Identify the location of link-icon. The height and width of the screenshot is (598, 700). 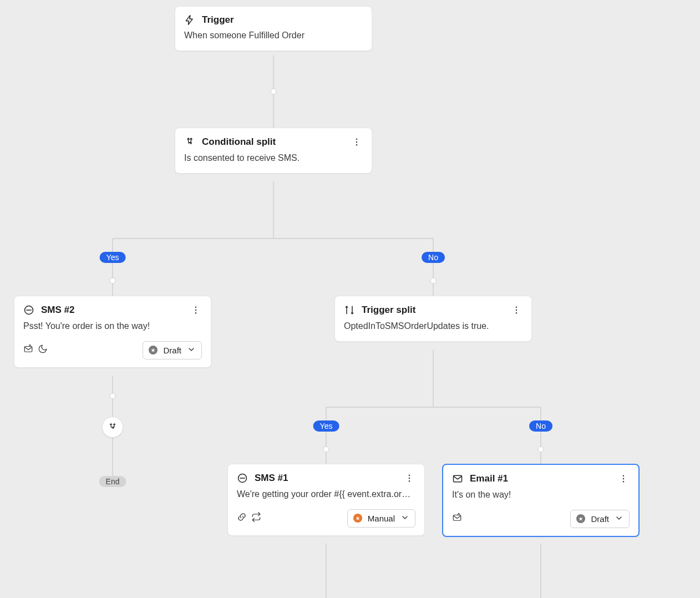
(242, 518).